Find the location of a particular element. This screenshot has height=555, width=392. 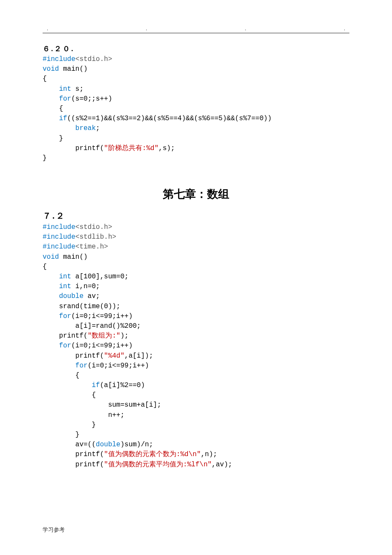

code-token: "值为偶数的元素个数为:%d\n" is located at coordinates (153, 454).